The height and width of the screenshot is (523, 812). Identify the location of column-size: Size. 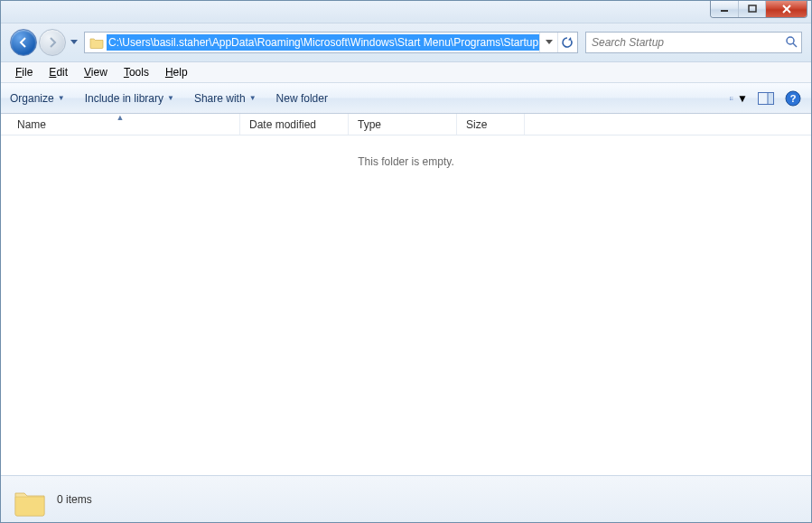
(491, 125).